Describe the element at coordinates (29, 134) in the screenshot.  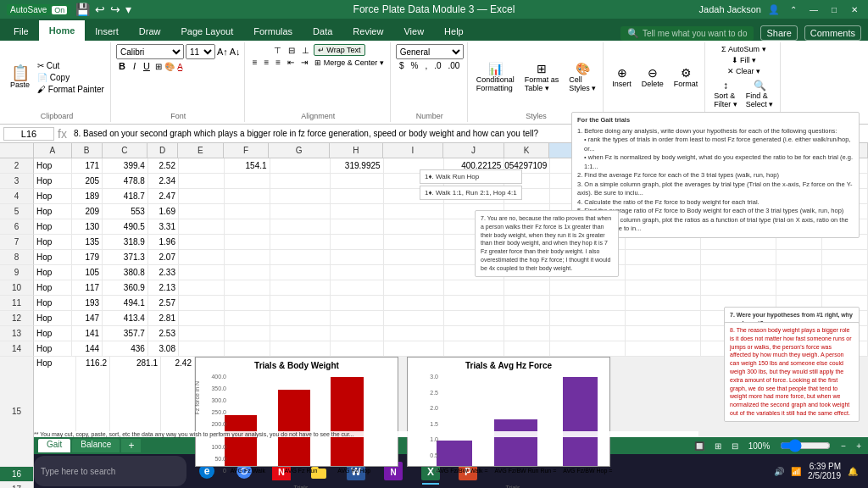
I see `cell-reference-box: L16` at that location.